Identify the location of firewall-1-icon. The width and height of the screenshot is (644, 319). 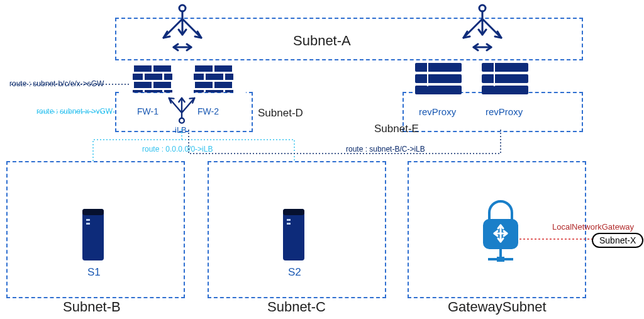
(153, 80).